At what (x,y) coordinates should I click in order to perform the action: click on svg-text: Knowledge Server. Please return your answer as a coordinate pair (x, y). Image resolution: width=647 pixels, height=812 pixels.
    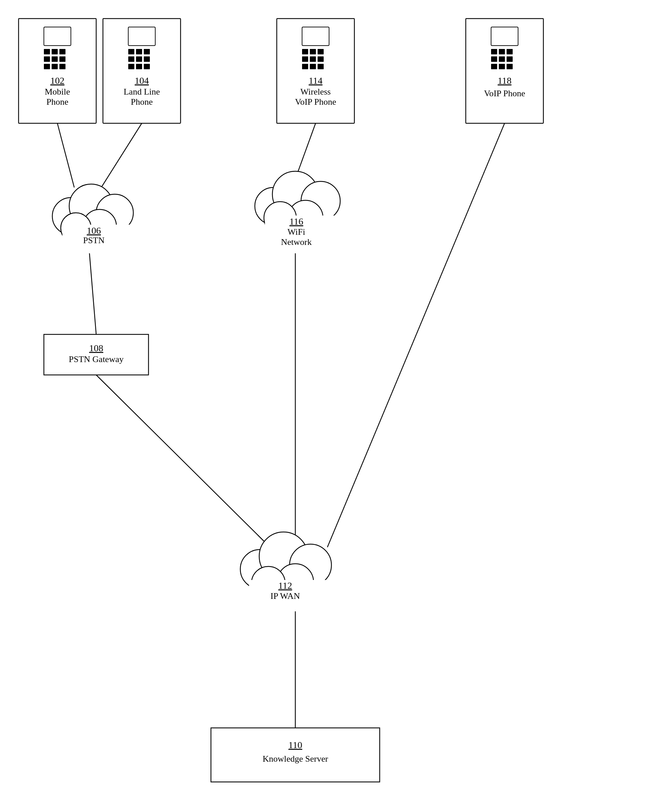
    Looking at the image, I should click on (296, 759).